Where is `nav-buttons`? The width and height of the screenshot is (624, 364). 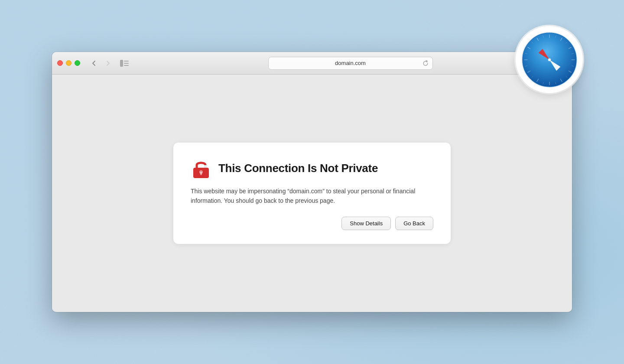 nav-buttons is located at coordinates (101, 63).